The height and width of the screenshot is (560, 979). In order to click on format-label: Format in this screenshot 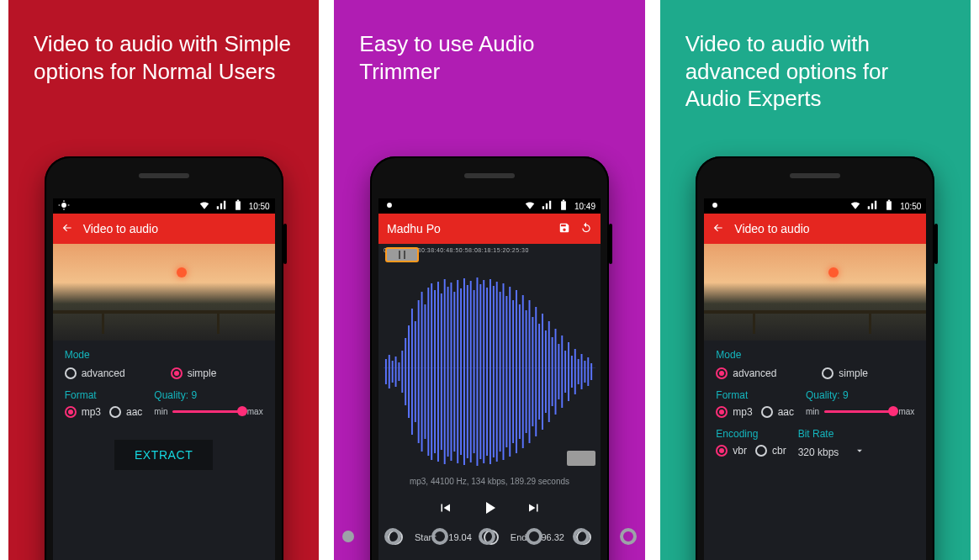, I will do `click(755, 398)`.